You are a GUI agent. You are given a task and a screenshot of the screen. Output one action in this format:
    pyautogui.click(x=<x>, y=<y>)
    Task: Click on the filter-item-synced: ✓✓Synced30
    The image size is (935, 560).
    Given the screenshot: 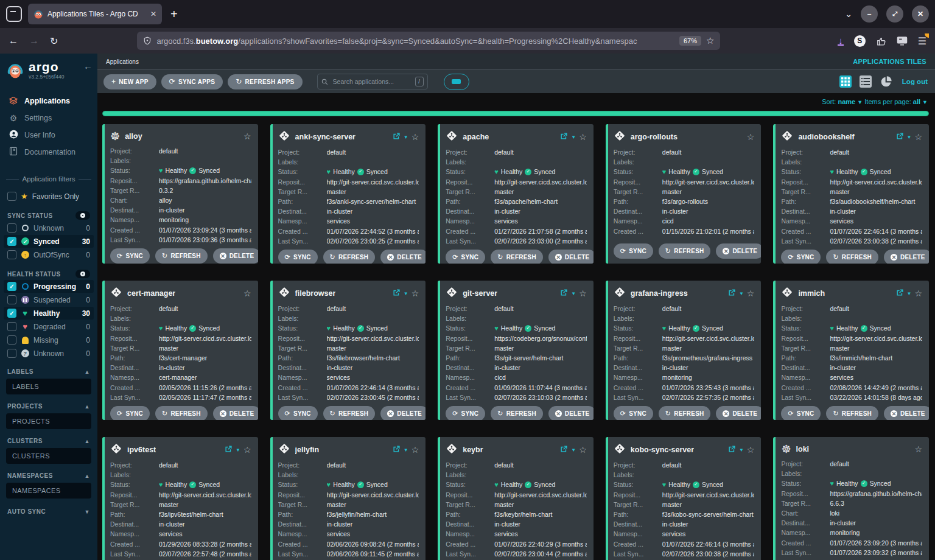 What is the action you would take?
    pyautogui.click(x=49, y=241)
    